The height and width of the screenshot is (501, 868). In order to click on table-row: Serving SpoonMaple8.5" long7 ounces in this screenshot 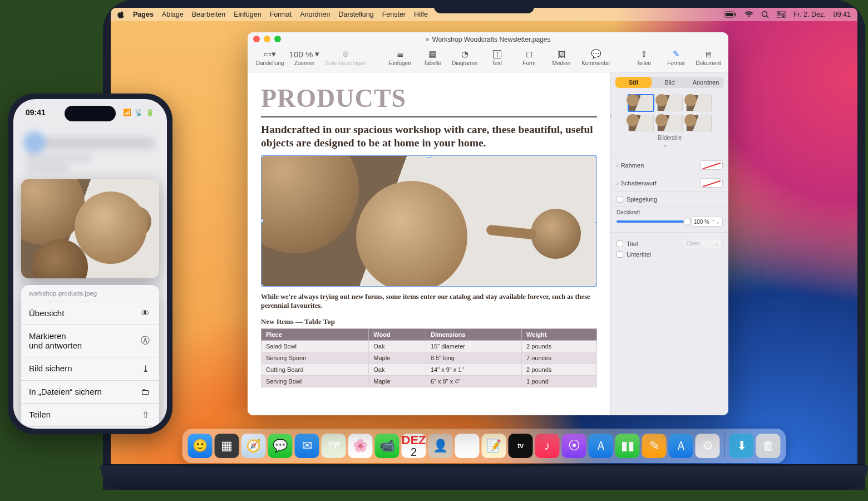, I will do `click(430, 358)`.